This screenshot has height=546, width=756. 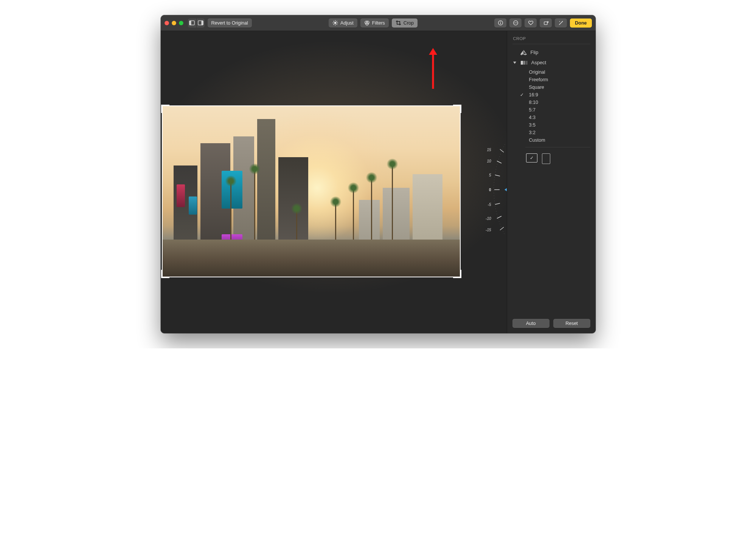 What do you see at coordinates (531, 23) in the screenshot?
I see `favorite-button` at bounding box center [531, 23].